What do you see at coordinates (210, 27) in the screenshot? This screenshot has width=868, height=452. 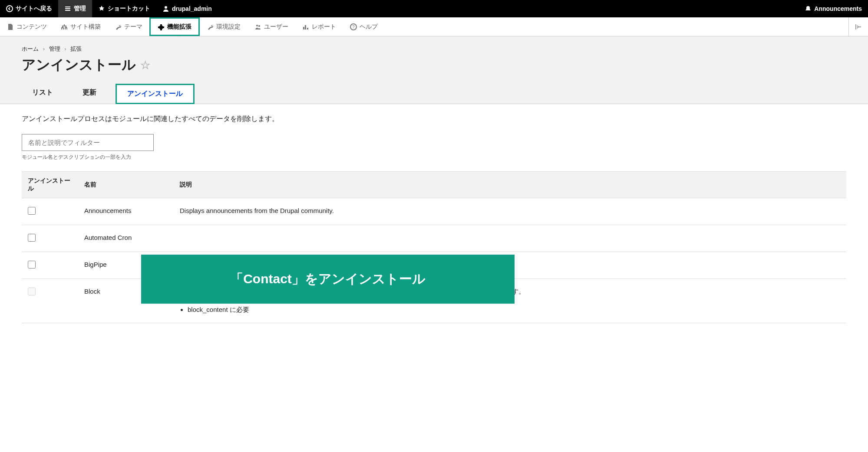 I see `gear-icon` at bounding box center [210, 27].